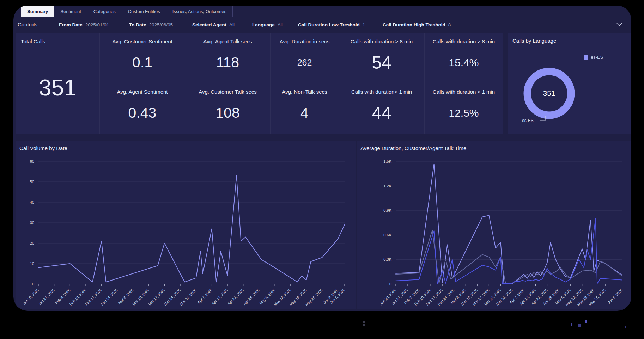 The width and height of the screenshot is (644, 339). I want to click on kpi-label: Avg. Agent Sentiment, so click(142, 92).